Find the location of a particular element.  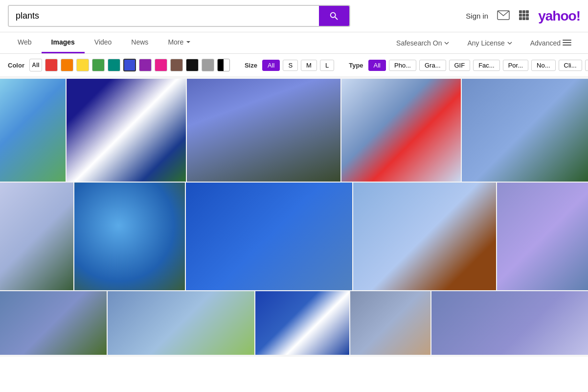

color-orange-button is located at coordinates (67, 65).